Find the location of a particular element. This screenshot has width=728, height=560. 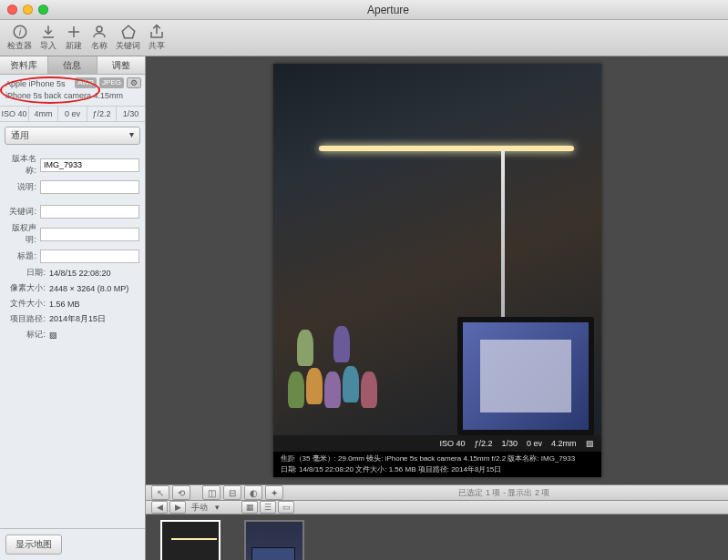

overlay-aperture: ƒ/2.2 is located at coordinates (483, 443).